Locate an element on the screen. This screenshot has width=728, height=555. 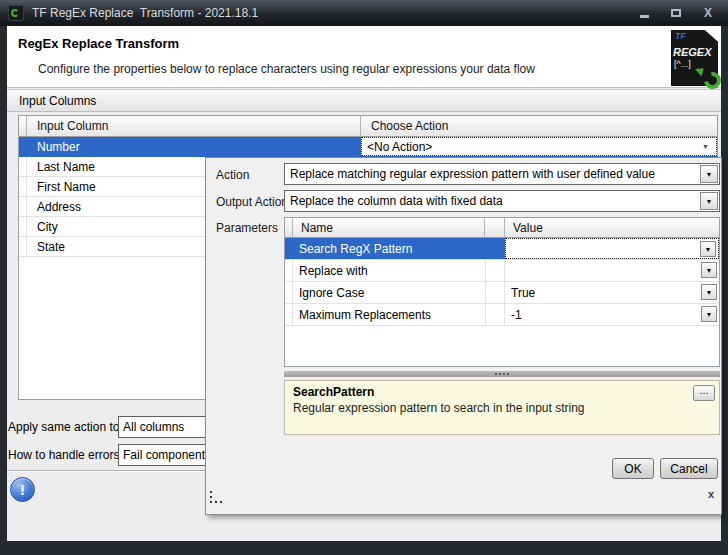
badge-tf-label: TF is located at coordinates (680, 36).